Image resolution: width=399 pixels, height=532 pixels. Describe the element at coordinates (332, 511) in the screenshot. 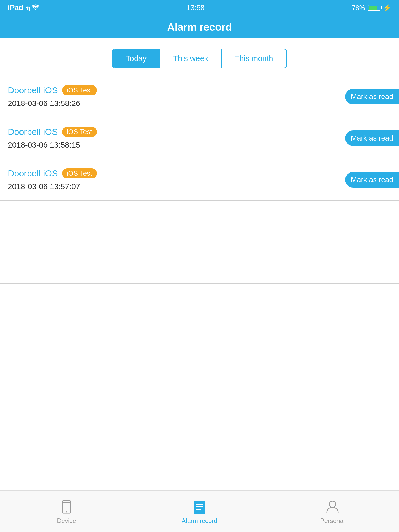

I see `nav-item-personal: Personal` at that location.